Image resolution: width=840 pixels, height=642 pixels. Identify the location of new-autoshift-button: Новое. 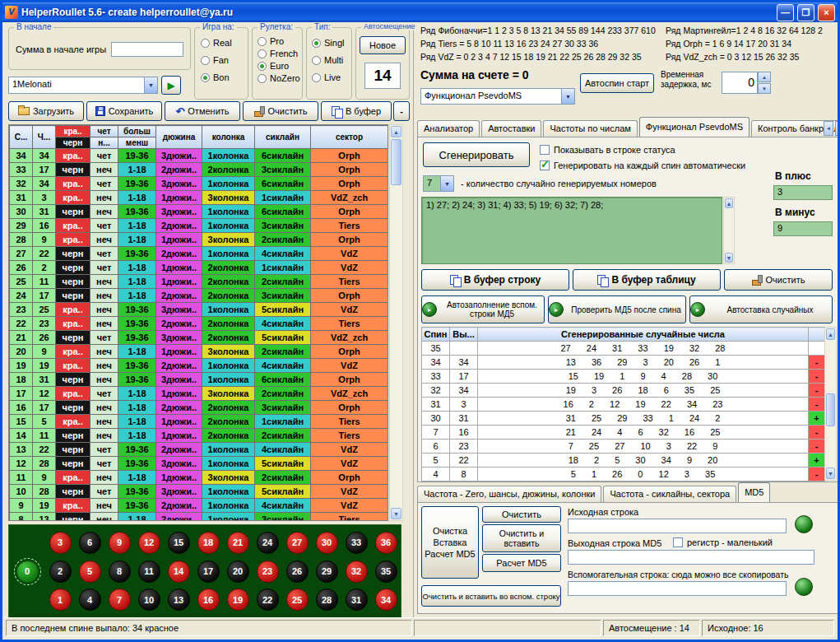
(383, 45).